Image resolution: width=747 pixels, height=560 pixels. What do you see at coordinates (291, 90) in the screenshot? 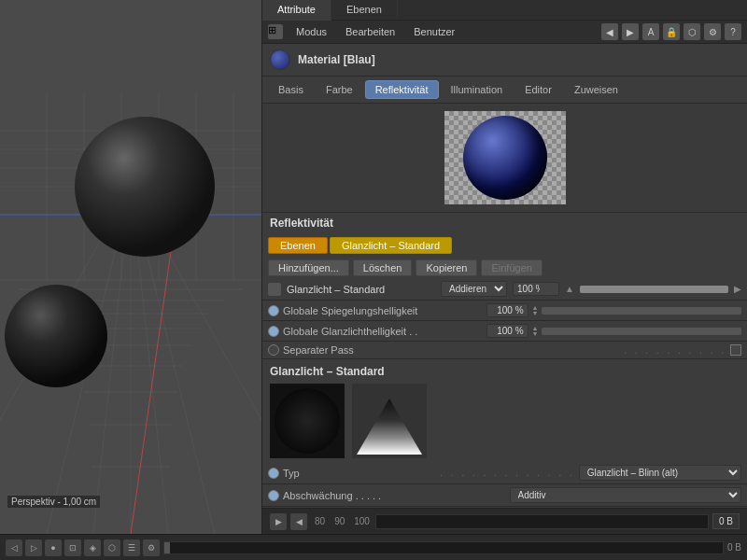
I see `tab-basis: Basis` at bounding box center [291, 90].